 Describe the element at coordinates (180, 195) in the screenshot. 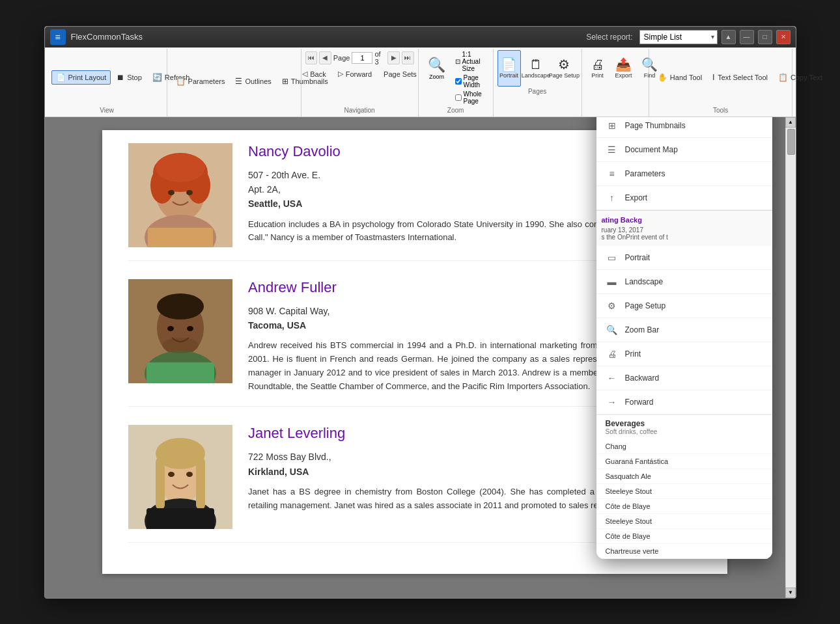

I see `person-photo-nancy` at that location.